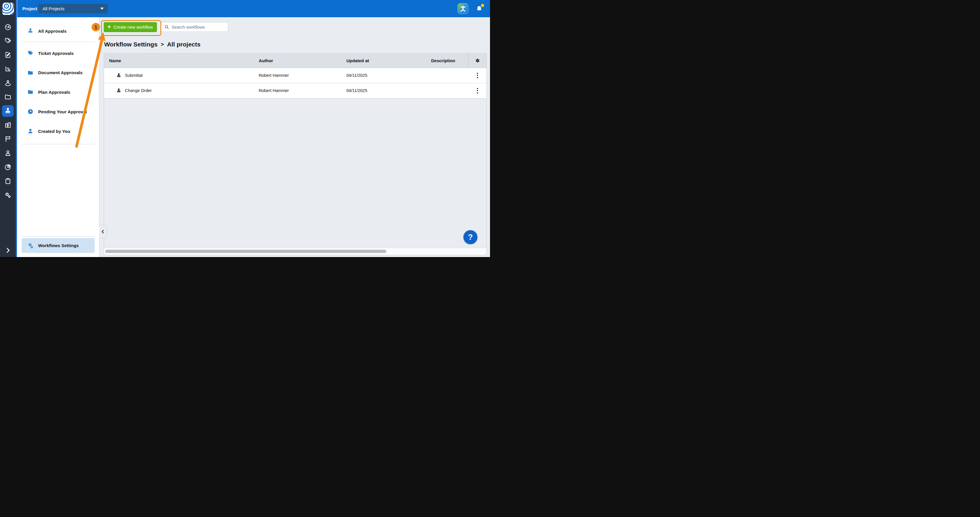 The image size is (980, 517). What do you see at coordinates (8, 167) in the screenshot?
I see `pie-chart-icon` at bounding box center [8, 167].